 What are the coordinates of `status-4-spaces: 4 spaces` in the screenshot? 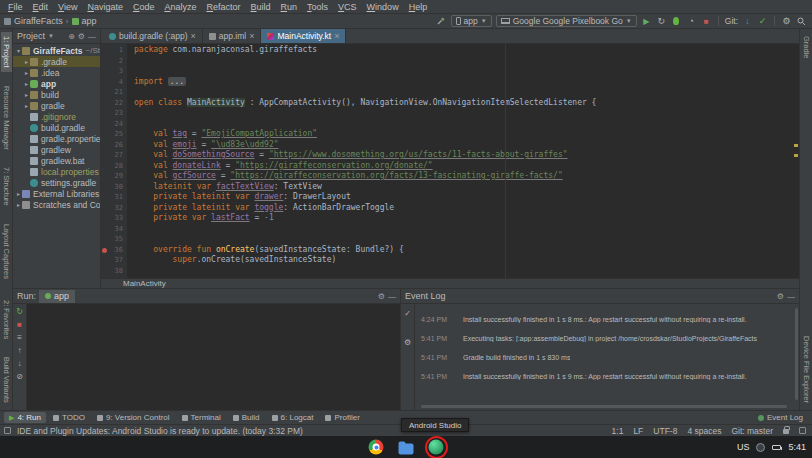 It's located at (704, 431).